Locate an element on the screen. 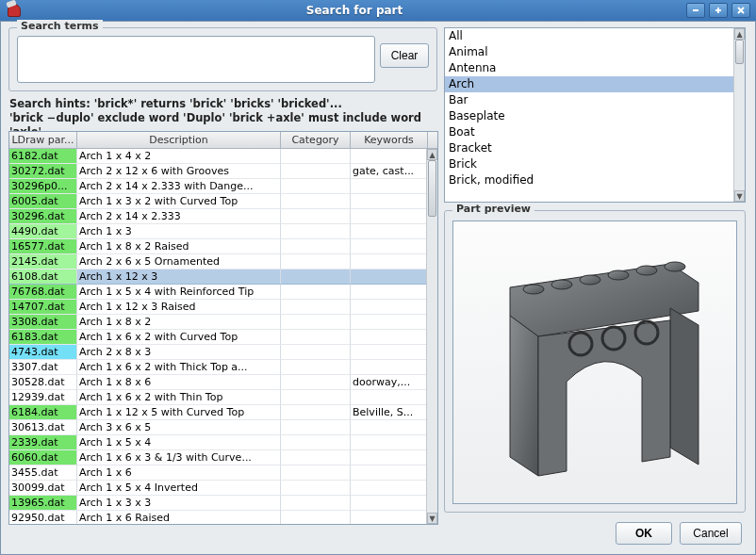  category-item: Brick is located at coordinates (589, 164).